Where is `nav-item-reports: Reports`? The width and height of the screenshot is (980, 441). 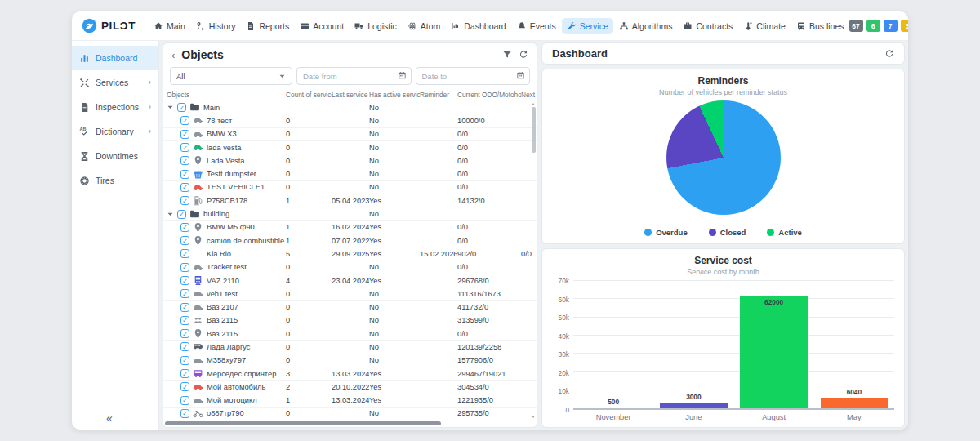 nav-item-reports: Reports is located at coordinates (268, 26).